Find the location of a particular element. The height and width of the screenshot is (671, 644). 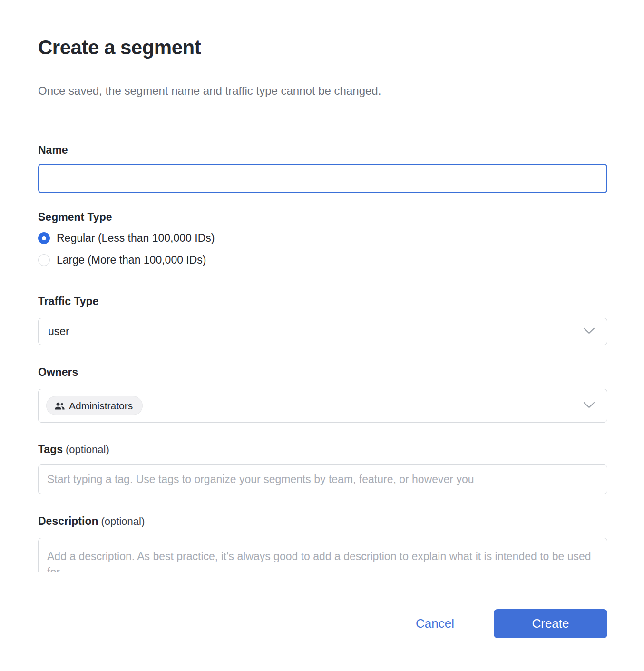

dialog-title: Create a segment is located at coordinates (322, 48).